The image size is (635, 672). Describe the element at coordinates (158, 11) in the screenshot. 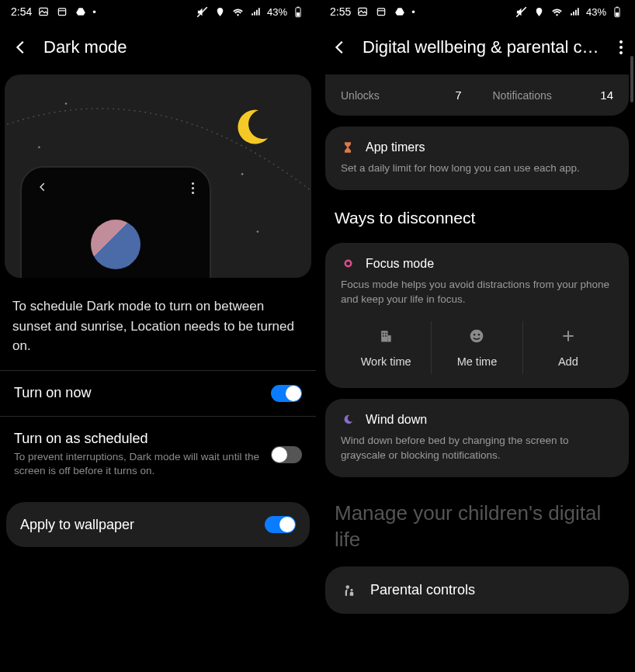

I see `status-bar: 2:54 • 43%` at that location.